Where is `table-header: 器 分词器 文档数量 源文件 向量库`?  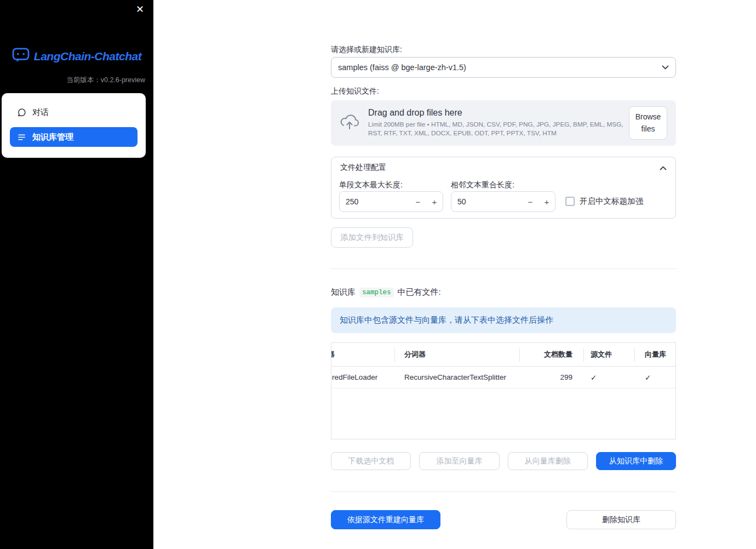 table-header: 器 分词器 文档数量 源文件 向量库 is located at coordinates (503, 355).